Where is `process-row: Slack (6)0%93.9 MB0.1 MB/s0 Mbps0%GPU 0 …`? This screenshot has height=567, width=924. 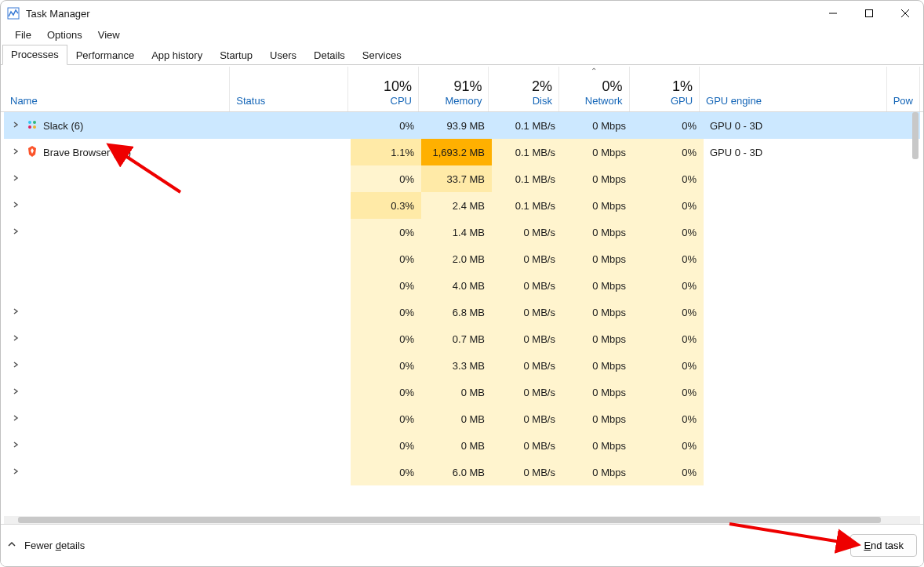
process-row: Slack (6)0%93.9 MB0.1 MB/s0 Mbps0%GPU 0 … is located at coordinates (462, 125).